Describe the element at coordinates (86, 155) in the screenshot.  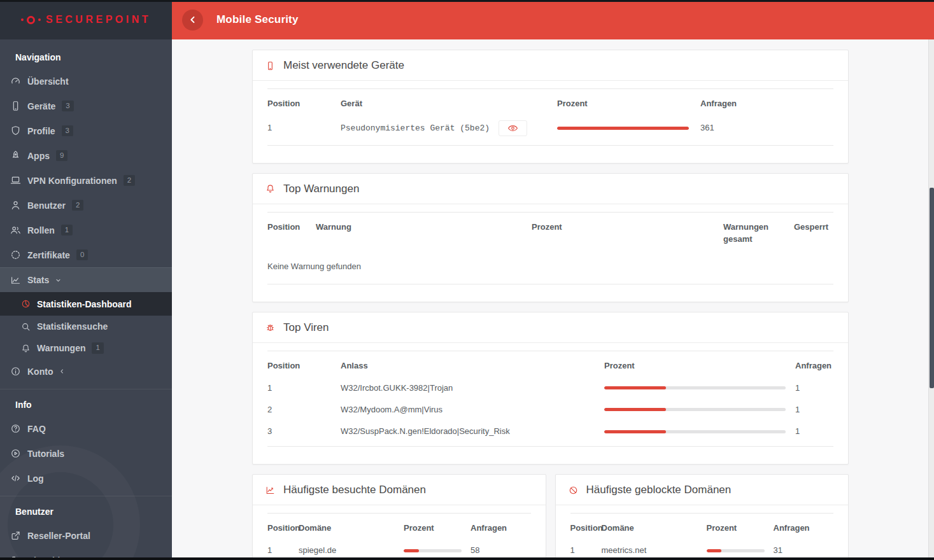
I see `sidebar-item-apps: Apps 9` at that location.